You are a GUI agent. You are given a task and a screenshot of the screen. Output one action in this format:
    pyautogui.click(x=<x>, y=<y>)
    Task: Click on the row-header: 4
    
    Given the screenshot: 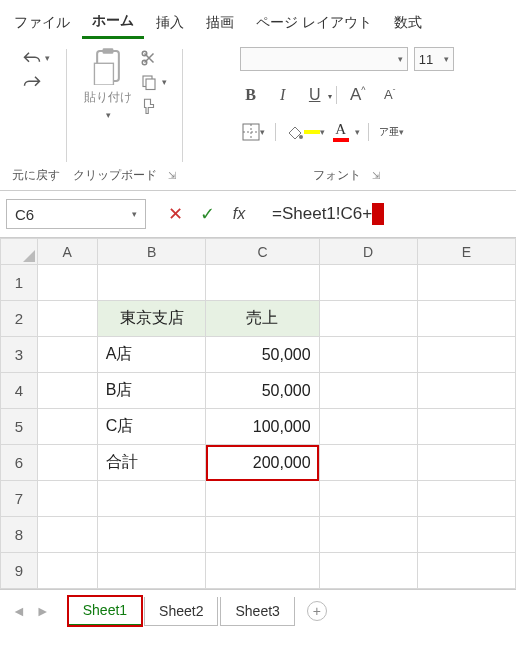 What is the action you would take?
    pyautogui.click(x=20, y=391)
    